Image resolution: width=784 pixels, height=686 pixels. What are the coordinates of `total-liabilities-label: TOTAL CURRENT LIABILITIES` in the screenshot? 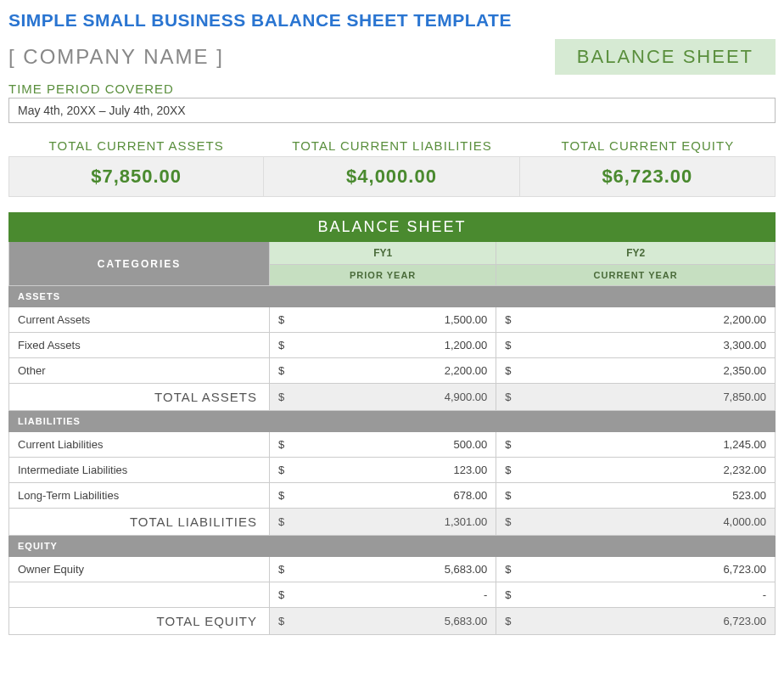 It's located at (392, 146).